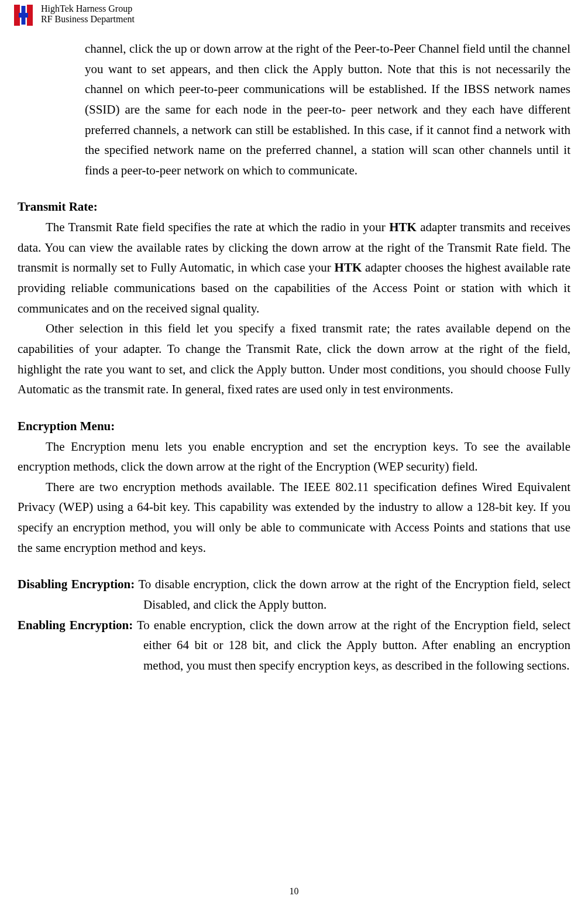 Image resolution: width=588 pixels, height=906 pixels. I want to click on continued-paragraph: channel, click the up or down arrow at t…, so click(328, 109).